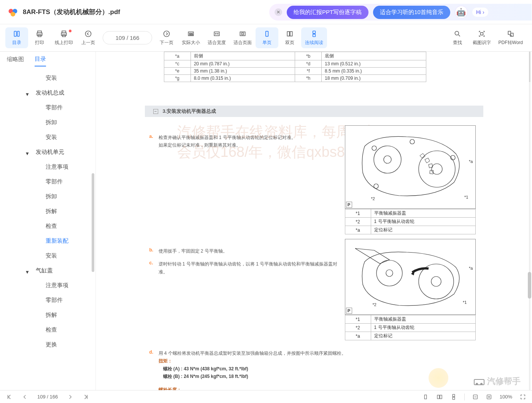 The height and width of the screenshot is (403, 532). What do you see at coordinates (64, 34) in the screenshot?
I see `cloud-print-icon` at bounding box center [64, 34].